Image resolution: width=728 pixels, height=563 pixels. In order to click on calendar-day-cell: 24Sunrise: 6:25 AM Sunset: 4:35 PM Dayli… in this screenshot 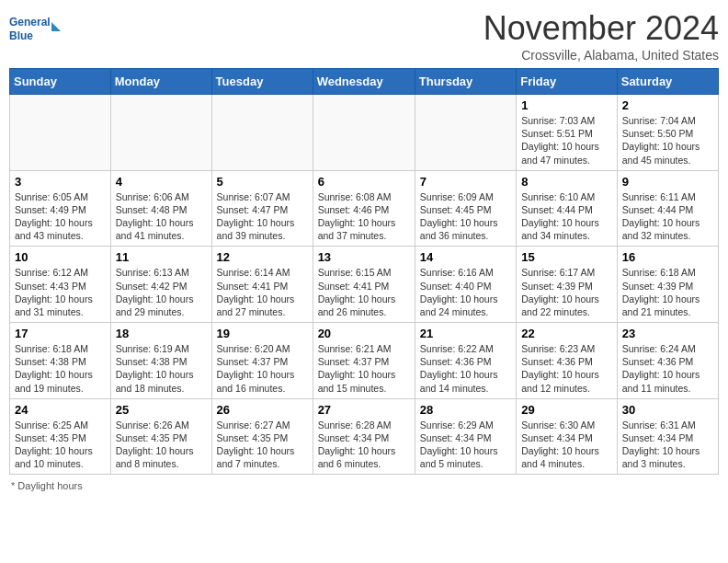, I will do `click(61, 436)`.